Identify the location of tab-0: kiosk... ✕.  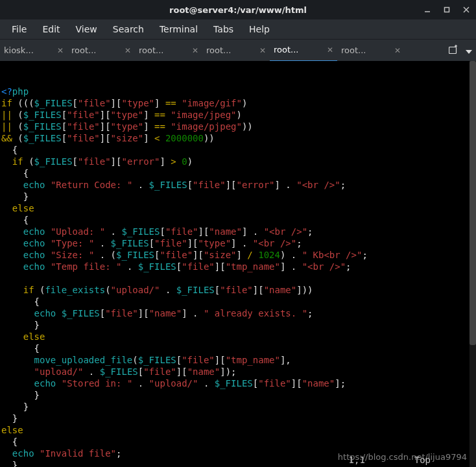
(34, 51).